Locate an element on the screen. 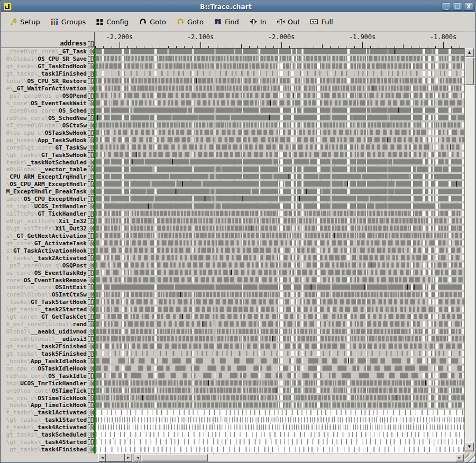  trace-row-label: _hooks\App_TaskIdleHook is located at coordinates (48, 361).